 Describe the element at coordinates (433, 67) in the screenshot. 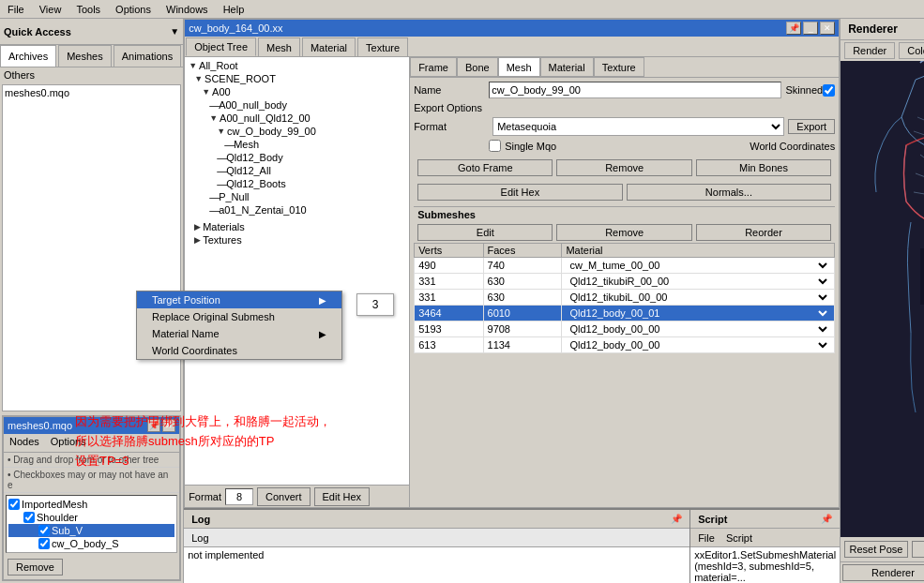

I see `prop-tab-frame: Frame` at that location.